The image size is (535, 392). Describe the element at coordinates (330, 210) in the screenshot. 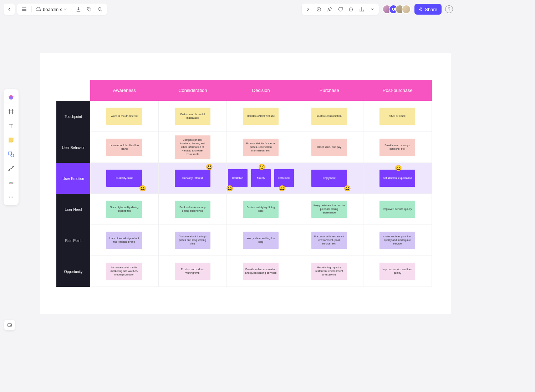

I see `journey-cell: Enjoy delicious food and a pleasant dini…` at that location.